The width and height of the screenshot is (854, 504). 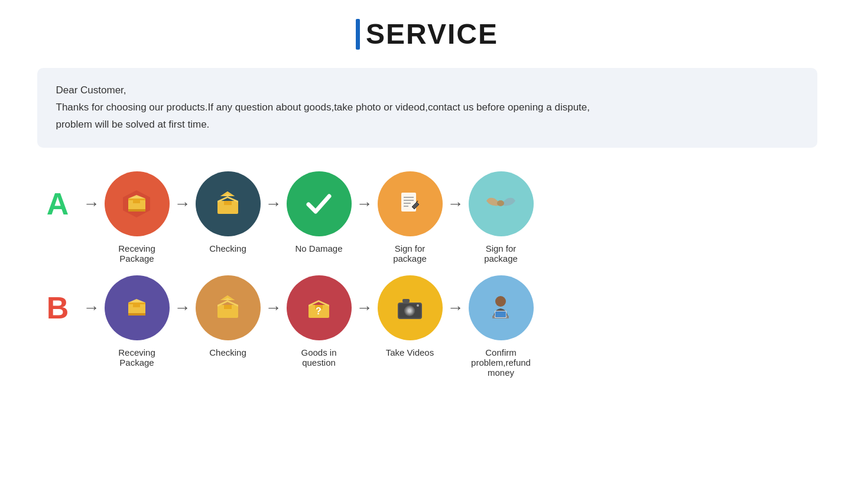 What do you see at coordinates (137, 308) in the screenshot?
I see `step-b1-icon` at bounding box center [137, 308].